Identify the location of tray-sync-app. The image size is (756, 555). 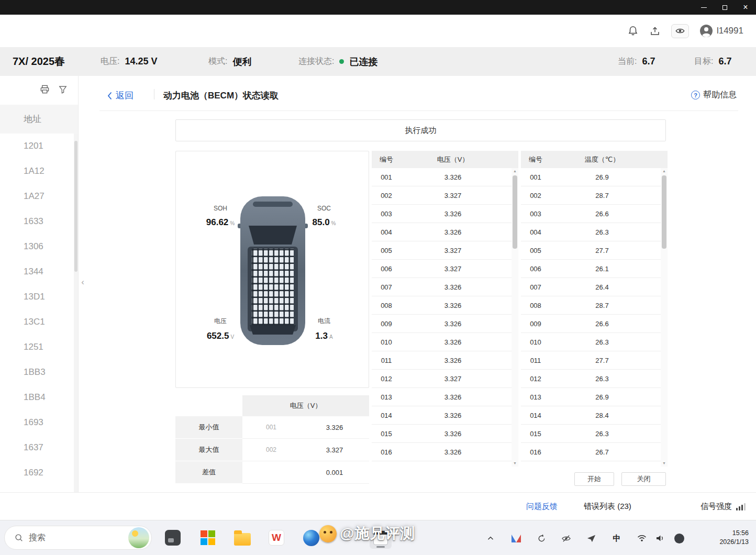
(541, 538).